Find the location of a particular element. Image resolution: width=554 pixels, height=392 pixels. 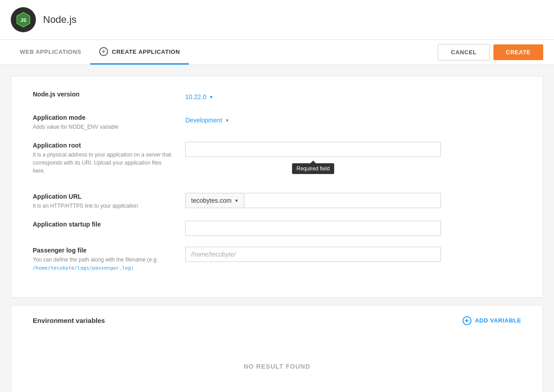

nodejs-logo-icon: JS is located at coordinates (23, 20).